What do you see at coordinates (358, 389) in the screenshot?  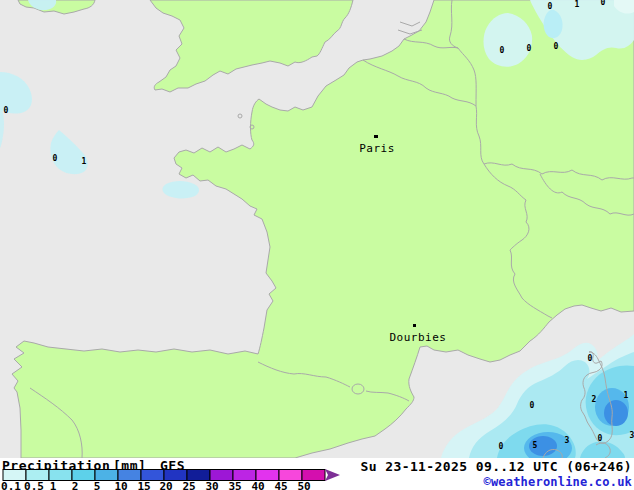 I see `andorra-outline` at bounding box center [358, 389].